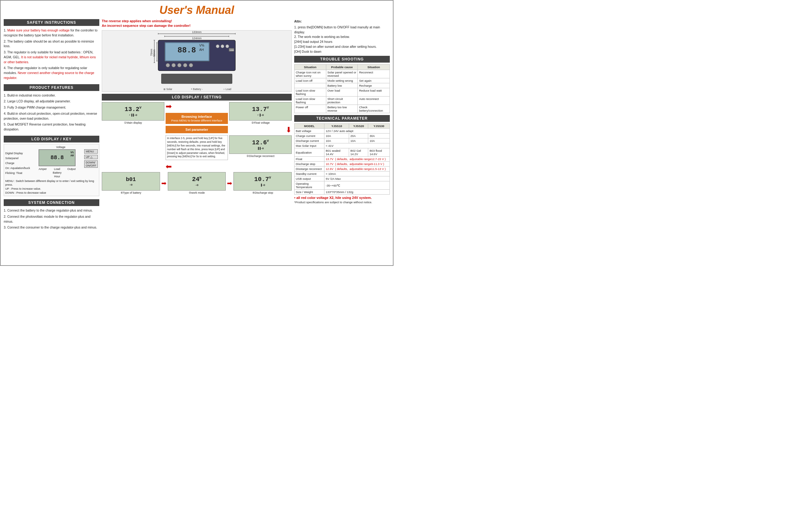  Describe the element at coordinates (133, 123) in the screenshot. I see `screen-1-label: ①Main display` at that location.